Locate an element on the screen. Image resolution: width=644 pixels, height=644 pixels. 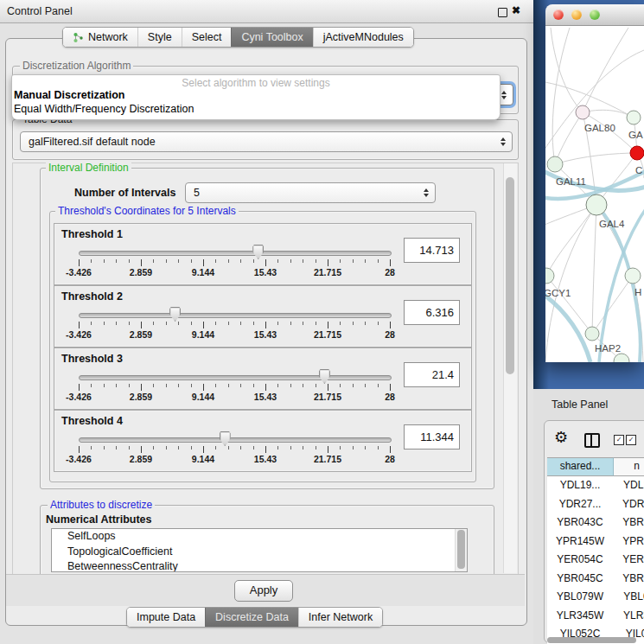
tab-cyni-toolbox: Cyni Toolbox is located at coordinates (271, 37).